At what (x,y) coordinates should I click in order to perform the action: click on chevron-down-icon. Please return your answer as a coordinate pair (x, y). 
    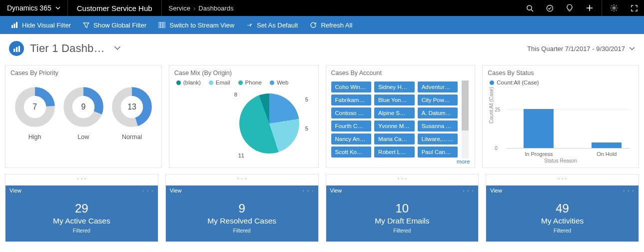
    Looking at the image, I should click on (632, 48).